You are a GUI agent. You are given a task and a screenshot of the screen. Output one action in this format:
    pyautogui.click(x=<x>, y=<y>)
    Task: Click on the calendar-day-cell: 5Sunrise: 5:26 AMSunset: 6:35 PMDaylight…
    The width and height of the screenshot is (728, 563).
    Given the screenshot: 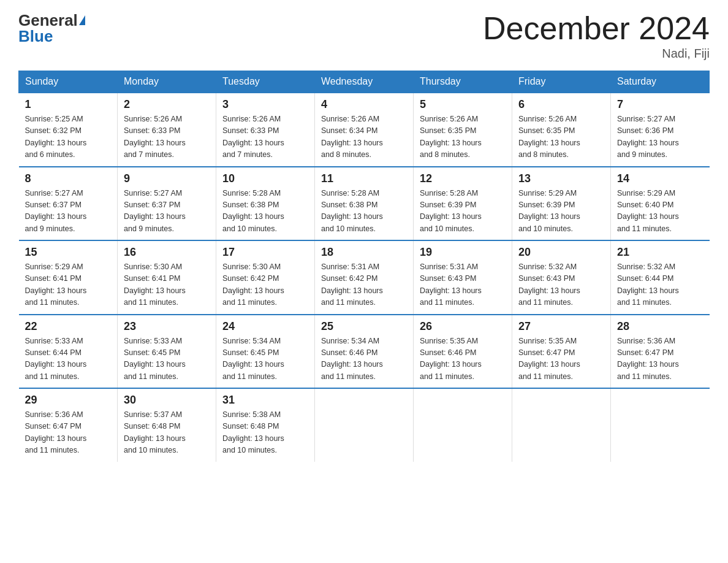 What is the action you would take?
    pyautogui.click(x=463, y=130)
    